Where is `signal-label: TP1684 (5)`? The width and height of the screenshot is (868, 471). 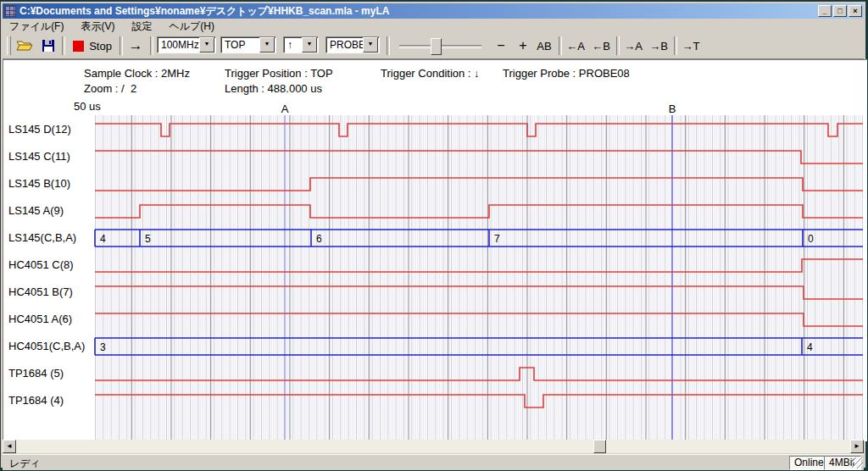 signal-label: TP1684 (5) is located at coordinates (36, 374).